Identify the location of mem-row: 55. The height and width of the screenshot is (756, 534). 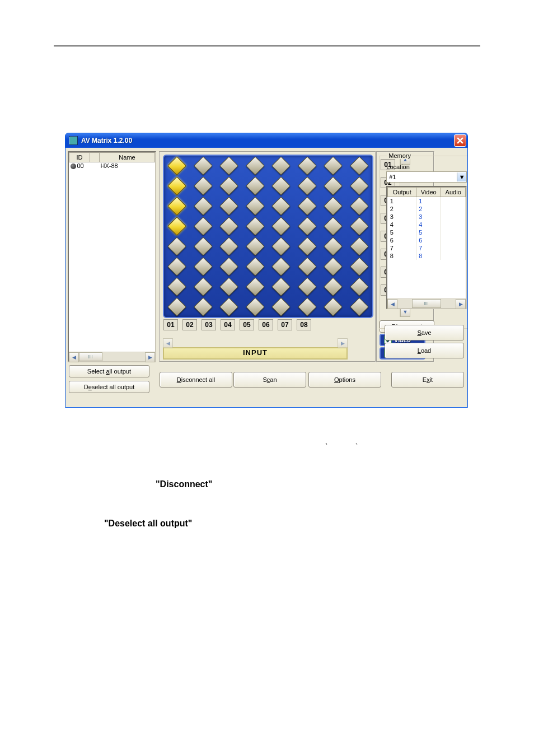
(427, 232).